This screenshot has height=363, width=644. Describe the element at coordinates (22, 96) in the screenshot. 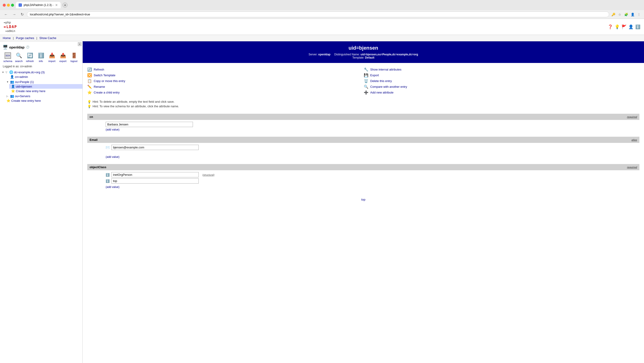

I see `tree-servers-label: ou=Servers` at that location.